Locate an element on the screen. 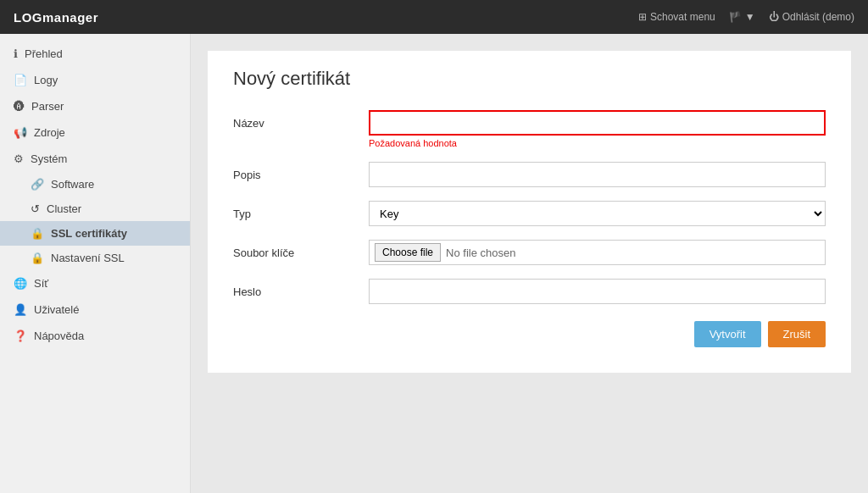 This screenshot has width=868, height=493. page-title: Nový certifikát is located at coordinates (529, 79).